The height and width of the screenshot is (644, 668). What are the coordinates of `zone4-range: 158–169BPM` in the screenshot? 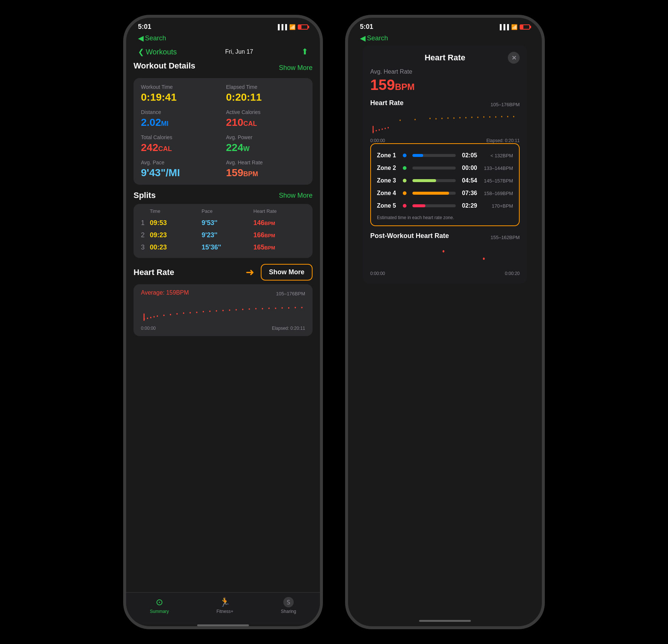 It's located at (496, 193).